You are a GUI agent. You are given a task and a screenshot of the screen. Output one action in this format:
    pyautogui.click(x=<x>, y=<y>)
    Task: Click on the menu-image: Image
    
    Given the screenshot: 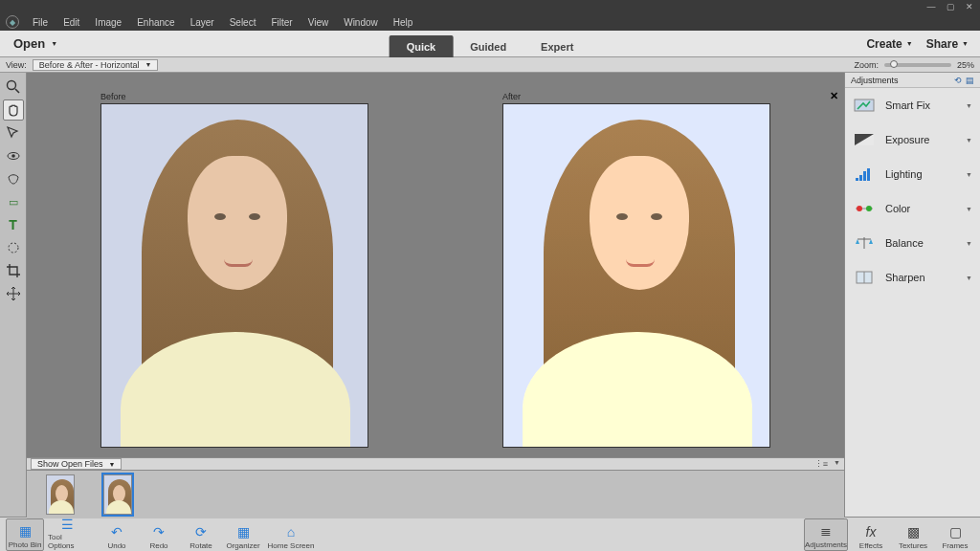 What is the action you would take?
    pyautogui.click(x=108, y=23)
    